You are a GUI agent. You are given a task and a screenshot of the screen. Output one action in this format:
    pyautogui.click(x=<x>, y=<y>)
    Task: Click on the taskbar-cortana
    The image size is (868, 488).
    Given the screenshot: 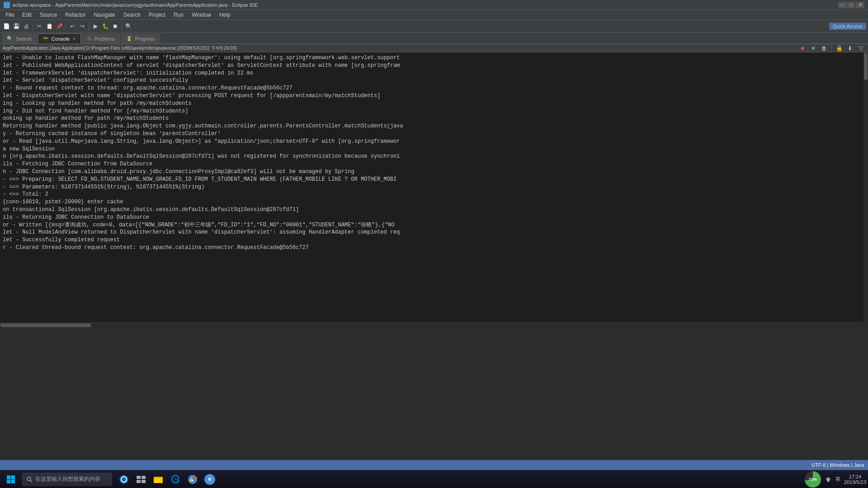 What is the action you would take?
    pyautogui.click(x=124, y=479)
    